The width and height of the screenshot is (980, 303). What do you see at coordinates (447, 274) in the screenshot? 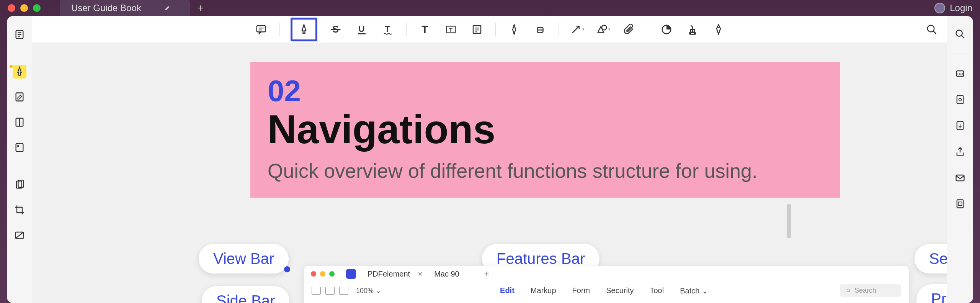
I see `embedded-tab-2: Mac 90` at bounding box center [447, 274].